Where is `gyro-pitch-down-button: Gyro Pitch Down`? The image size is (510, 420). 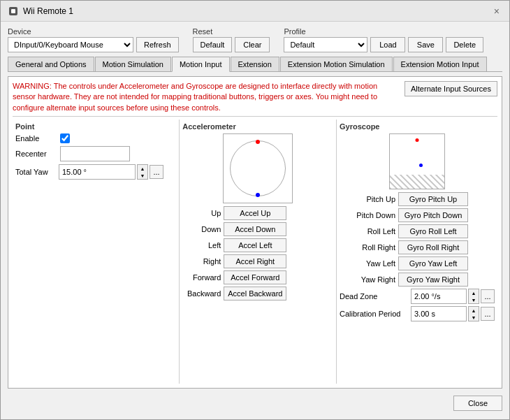 gyro-pitch-down-button: Gyro Pitch Down is located at coordinates (433, 215).